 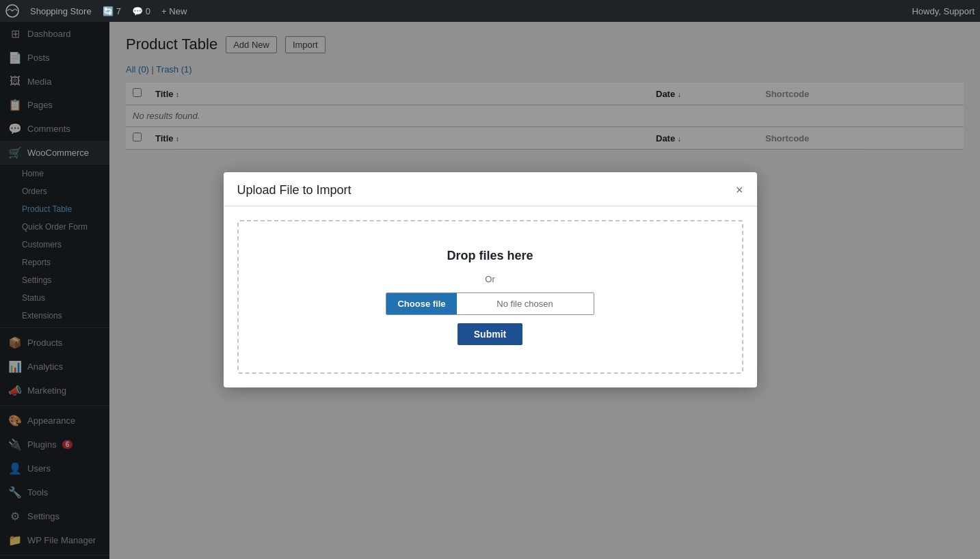 I want to click on wp-logo, so click(x=12, y=11).